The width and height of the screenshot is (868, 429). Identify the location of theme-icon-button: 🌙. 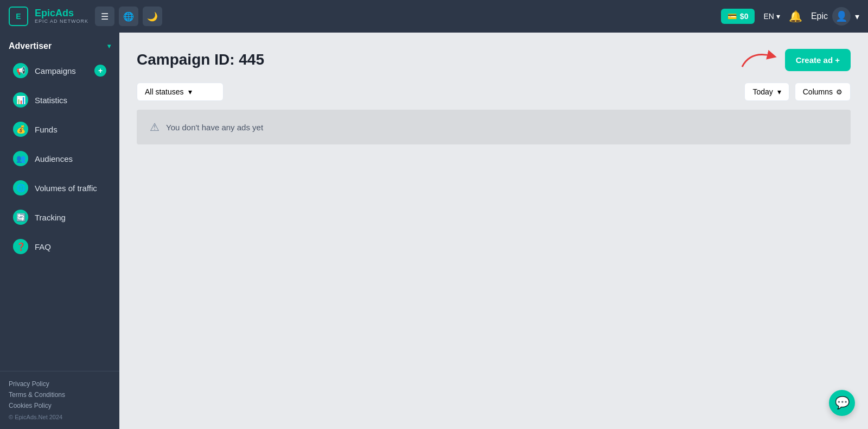
(152, 16).